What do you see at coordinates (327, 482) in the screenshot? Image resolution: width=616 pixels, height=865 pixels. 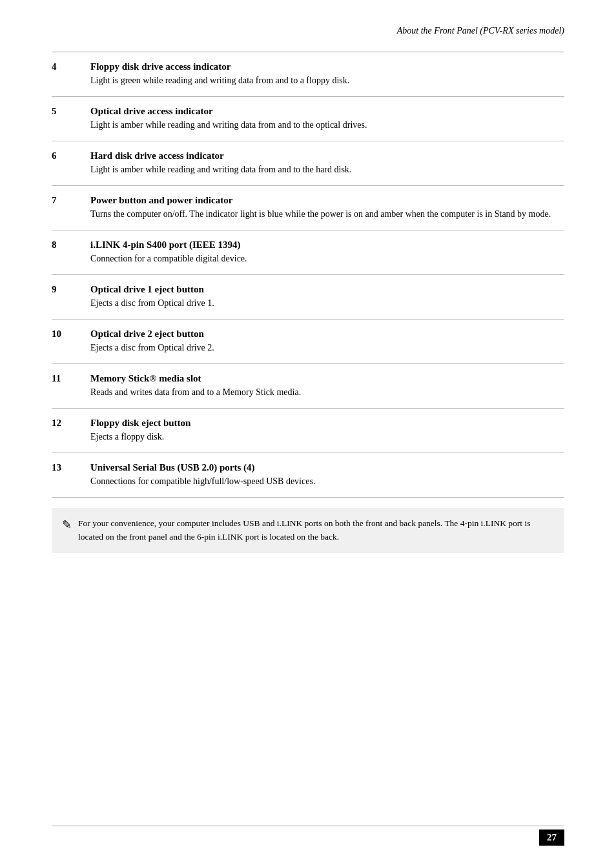 I see `item-description: Connections for compatible high/full/low…` at bounding box center [327, 482].